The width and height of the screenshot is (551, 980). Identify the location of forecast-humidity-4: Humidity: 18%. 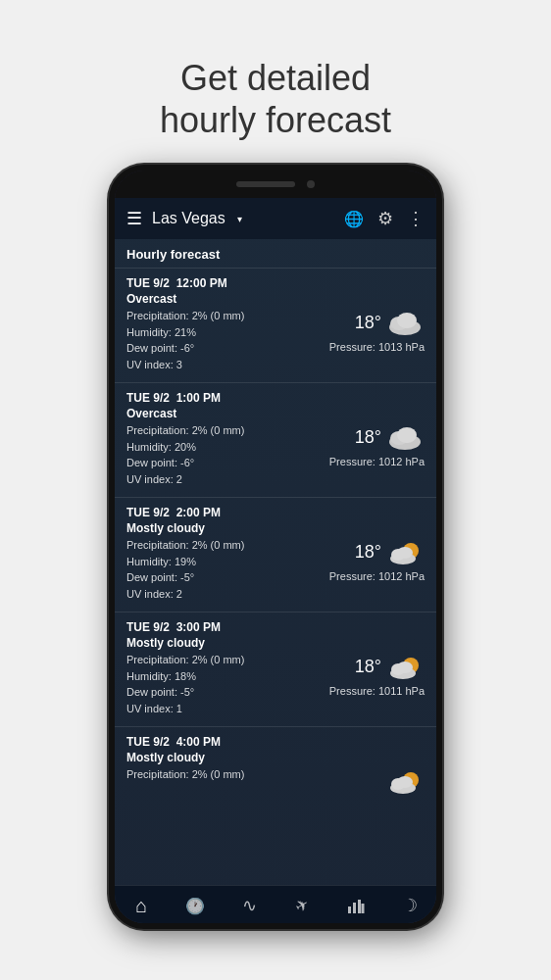
(227, 676).